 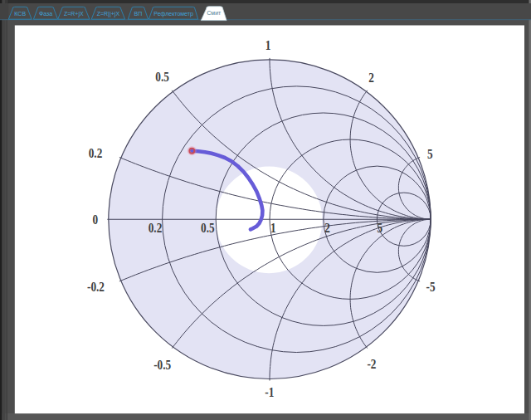 What do you see at coordinates (109, 14) in the screenshot?
I see `svg-text: Z=R||+jX` at bounding box center [109, 14].